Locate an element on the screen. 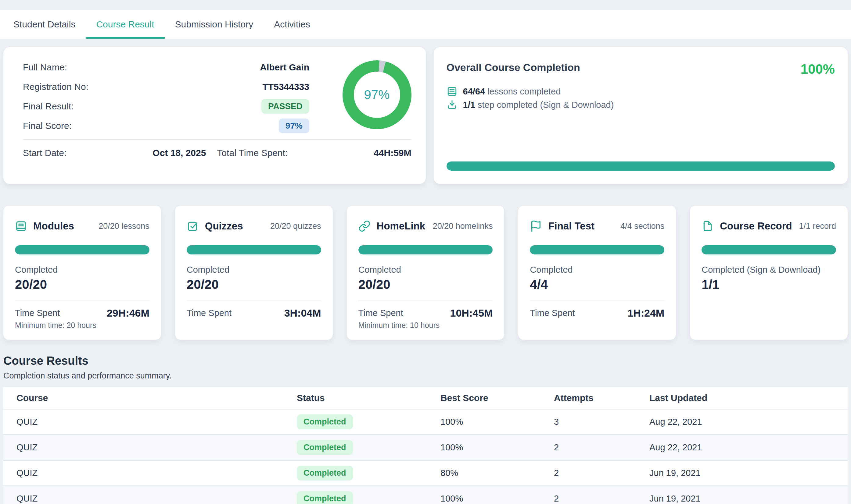 The image size is (851, 504). col-attempts: Attempts is located at coordinates (602, 398).